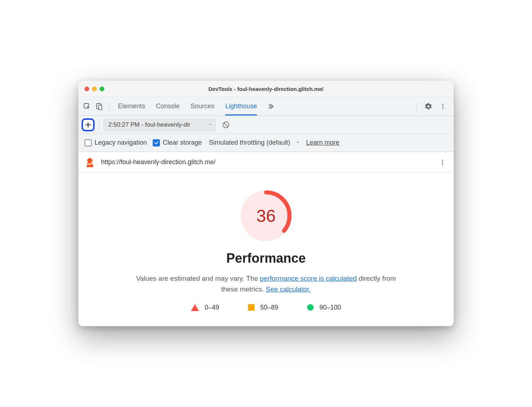  Describe the element at coordinates (266, 162) in the screenshot. I see `audited-url: https://foul-heavenly-direction.glitch.m…` at that location.